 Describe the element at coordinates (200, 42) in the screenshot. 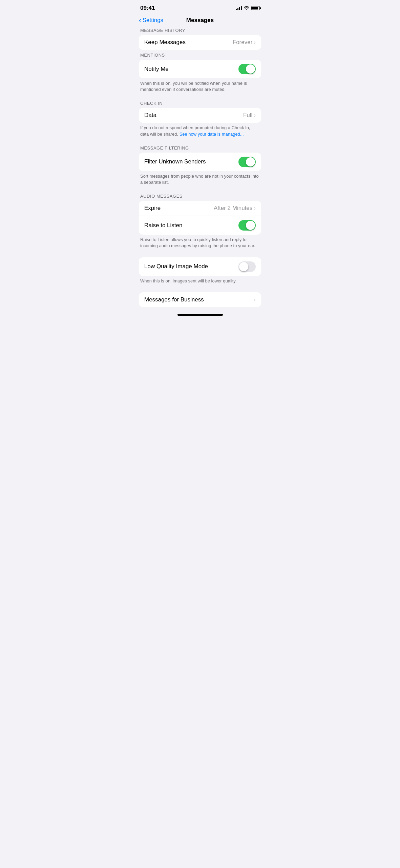

I see `card-message-history: Keep Messages Forever ›` at that location.